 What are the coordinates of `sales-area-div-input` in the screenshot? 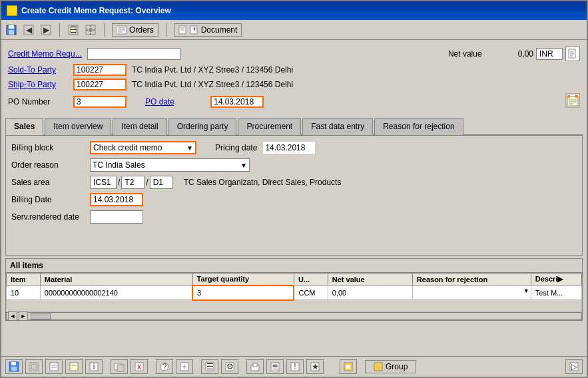 It's located at (133, 182).